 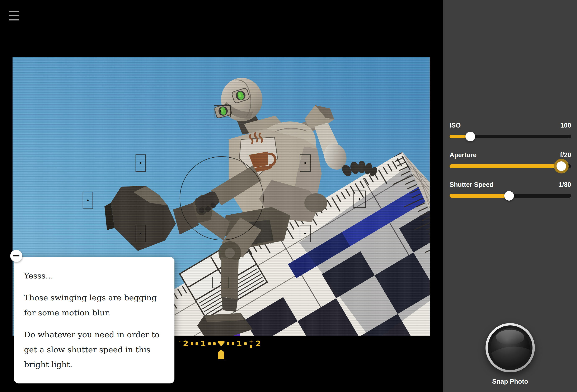 What do you see at coordinates (510, 348) in the screenshot?
I see `snap-photo-button` at bounding box center [510, 348].